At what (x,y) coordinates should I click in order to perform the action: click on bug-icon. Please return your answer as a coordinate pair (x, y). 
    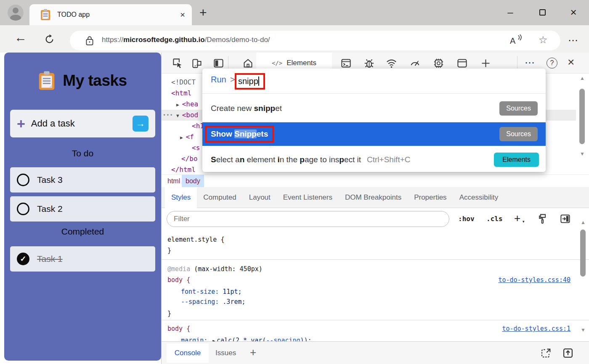
    Looking at the image, I should click on (369, 63).